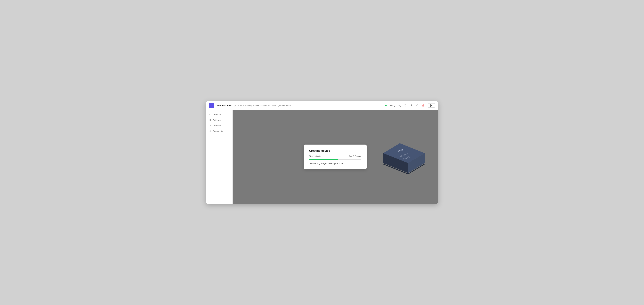 The height and width of the screenshot is (305, 644). I want to click on app-window: D Demonstration | RD-1AE 1.0 Safety Isla…, so click(322, 152).